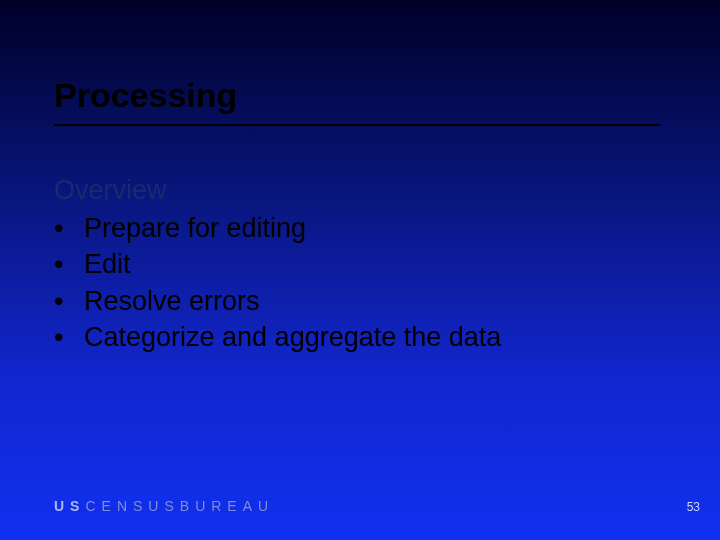  I want to click on slide-subtitle: Overview, so click(110, 190).